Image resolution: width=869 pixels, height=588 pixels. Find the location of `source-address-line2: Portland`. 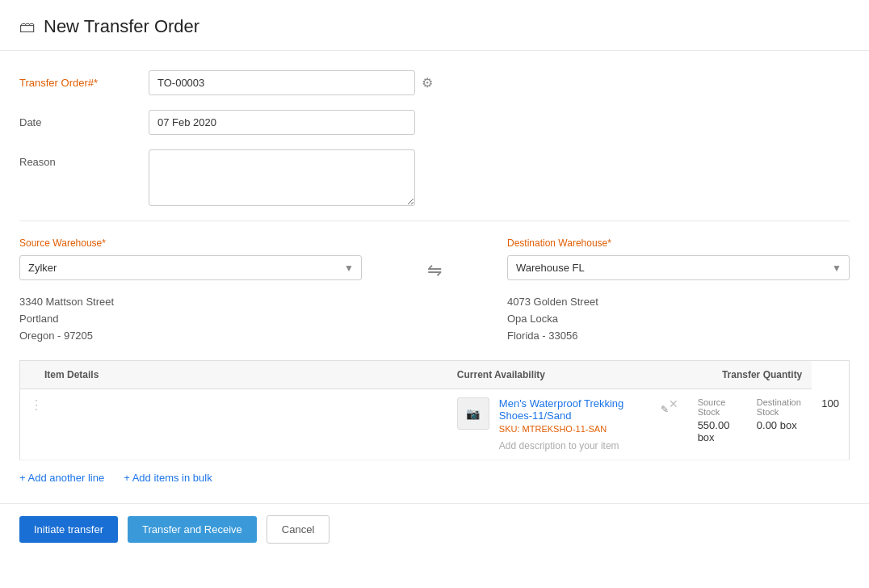

source-address-line2: Portland is located at coordinates (191, 320).